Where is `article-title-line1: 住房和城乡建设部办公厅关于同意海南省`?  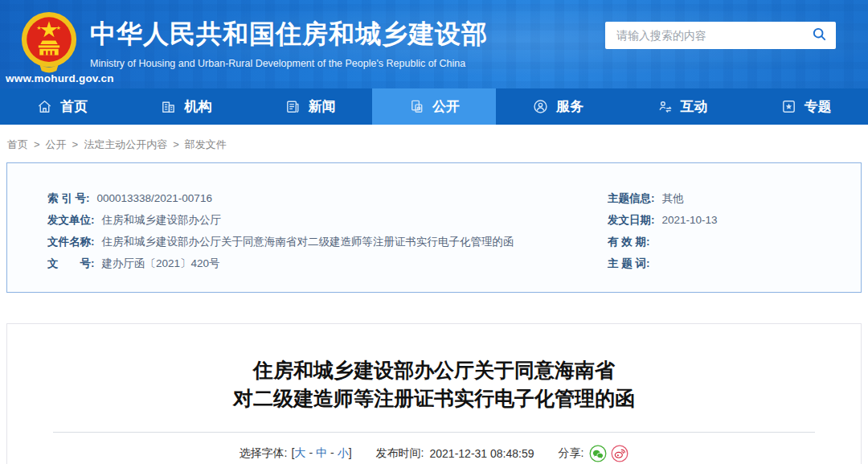 article-title-line1: 住房和城乡建设部办公厅关于同意海南省 is located at coordinates (434, 370).